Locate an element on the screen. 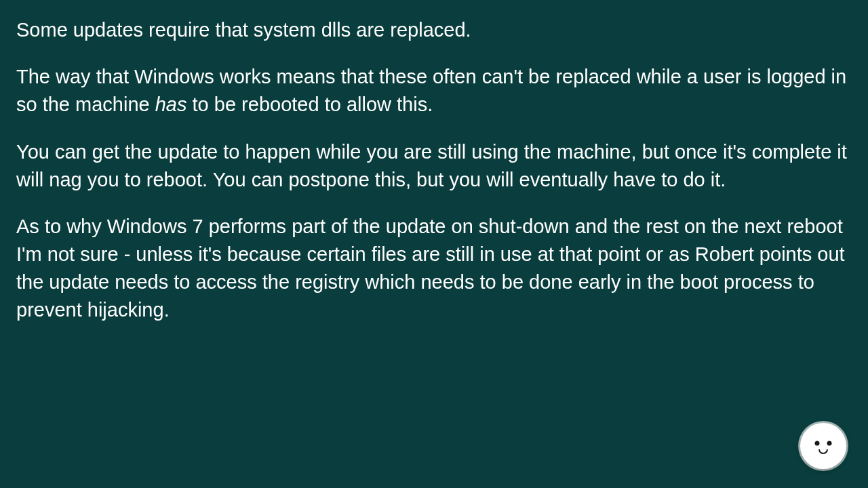  paragraph-1: Some updates require that system dlls ar… is located at coordinates (434, 30).